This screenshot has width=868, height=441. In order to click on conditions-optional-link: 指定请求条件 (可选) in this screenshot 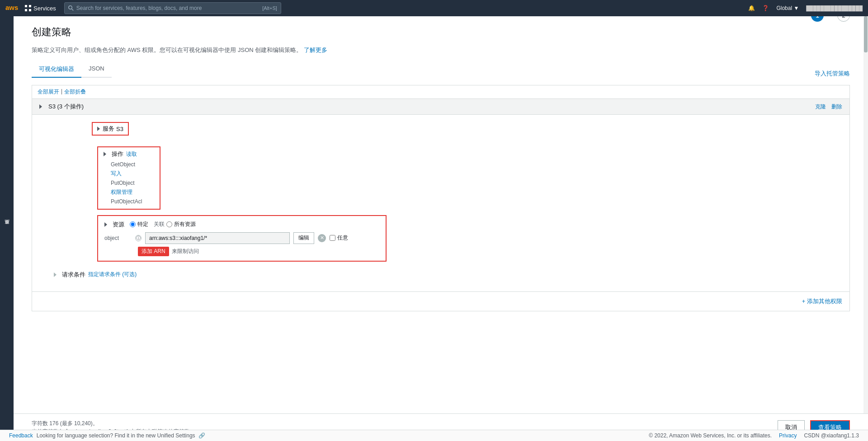, I will do `click(112, 275)`.